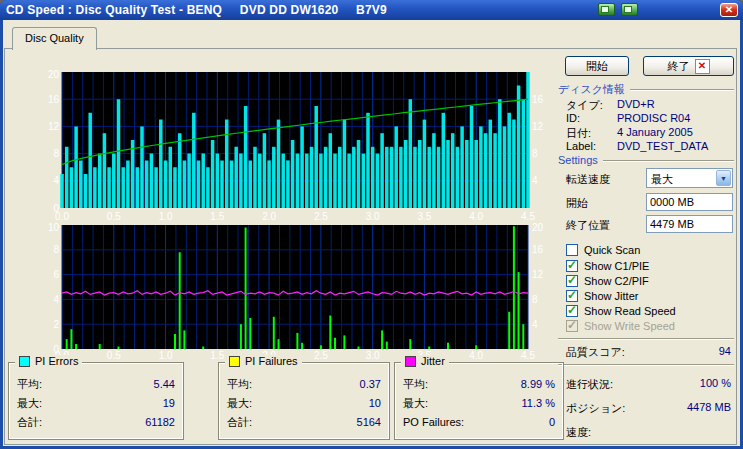 This screenshot has width=743, height=449. What do you see at coordinates (479, 384) in the screenshot?
I see `stat-row: 平均:8.99 %` at bounding box center [479, 384].